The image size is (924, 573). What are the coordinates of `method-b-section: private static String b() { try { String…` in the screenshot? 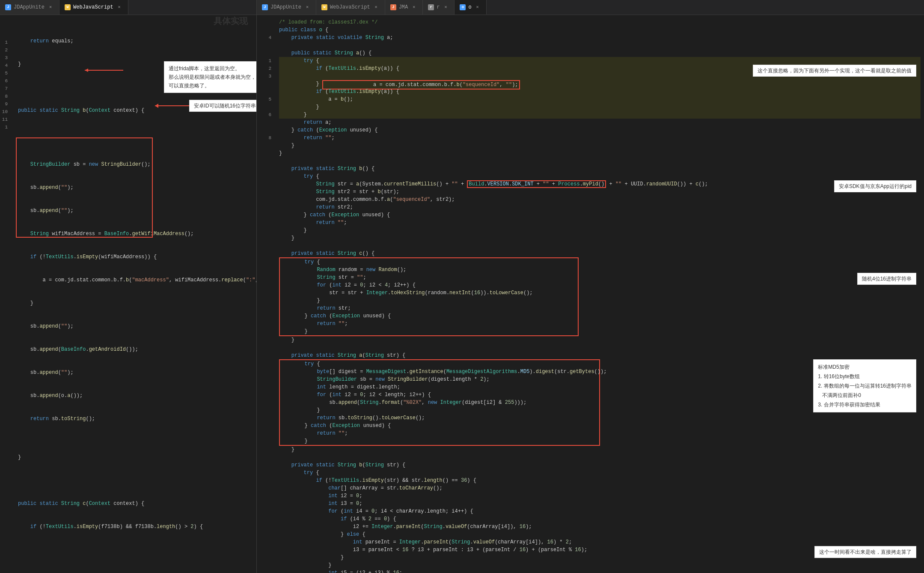 It's located at (600, 203).